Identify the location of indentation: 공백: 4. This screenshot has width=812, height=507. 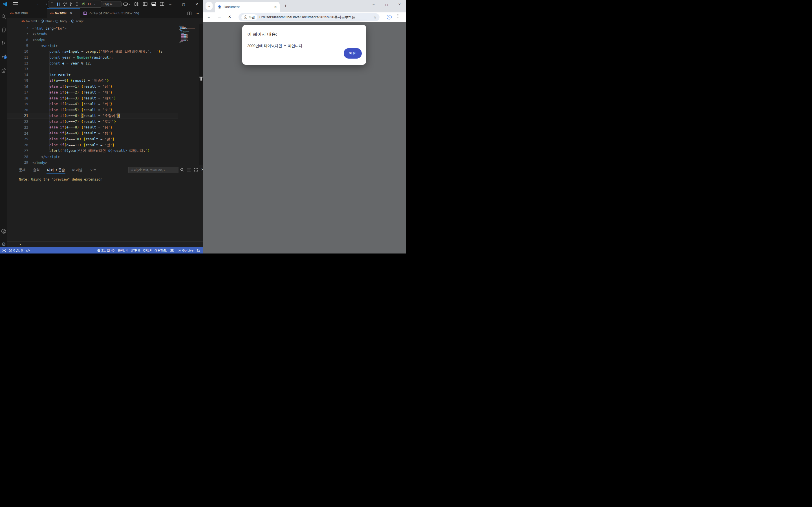
(123, 250).